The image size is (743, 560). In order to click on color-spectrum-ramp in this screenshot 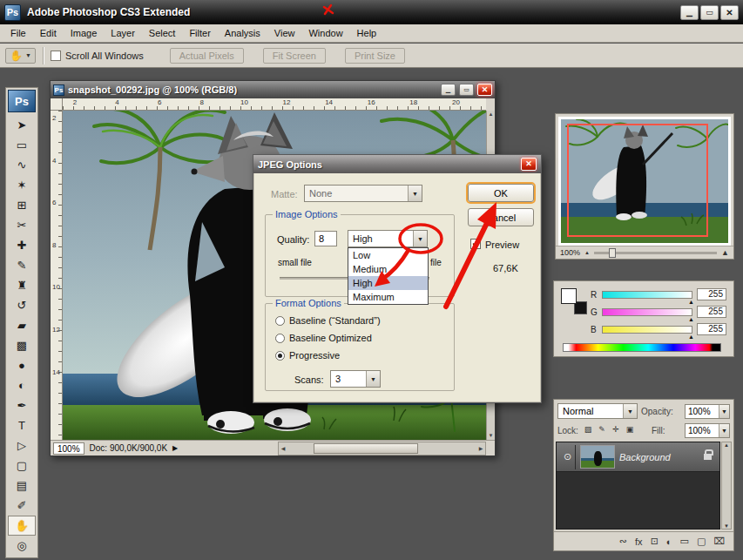, I will do `click(642, 347)`.